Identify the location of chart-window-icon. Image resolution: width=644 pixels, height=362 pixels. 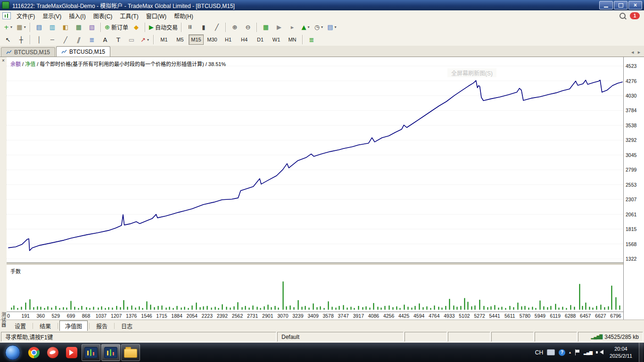
(7, 16).